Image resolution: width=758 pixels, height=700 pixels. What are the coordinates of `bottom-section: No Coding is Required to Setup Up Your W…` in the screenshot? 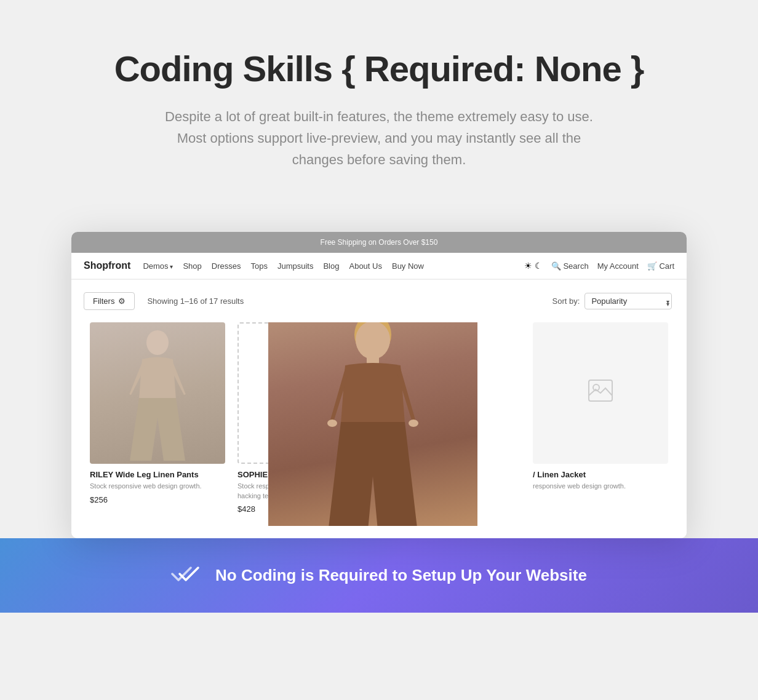 It's located at (379, 576).